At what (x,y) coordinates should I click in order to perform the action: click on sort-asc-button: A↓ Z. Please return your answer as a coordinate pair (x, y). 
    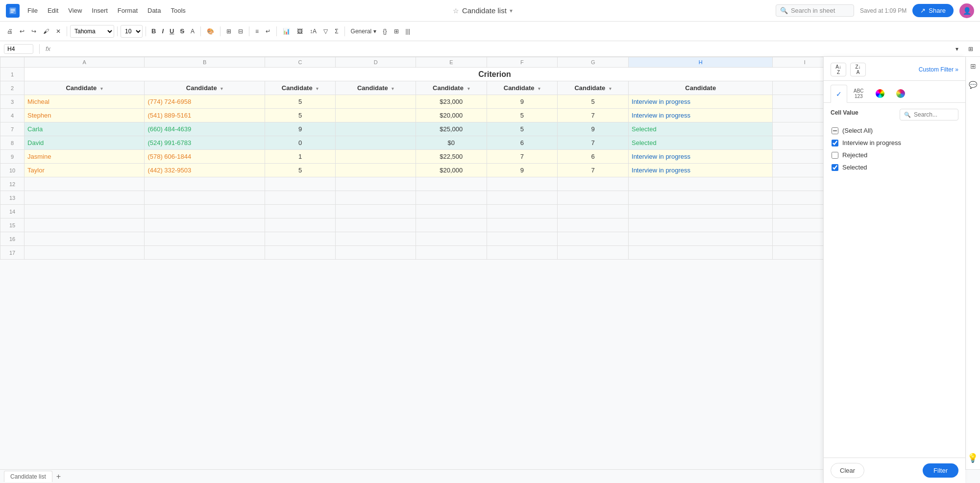
    Looking at the image, I should click on (838, 70).